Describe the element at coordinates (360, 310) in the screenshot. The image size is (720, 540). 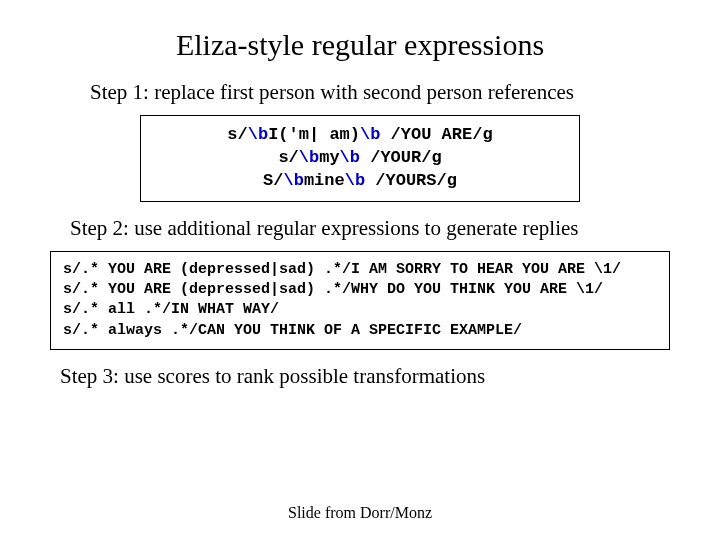
I see `code-line: s/.* all .*/IN WHAT WAY/` at that location.